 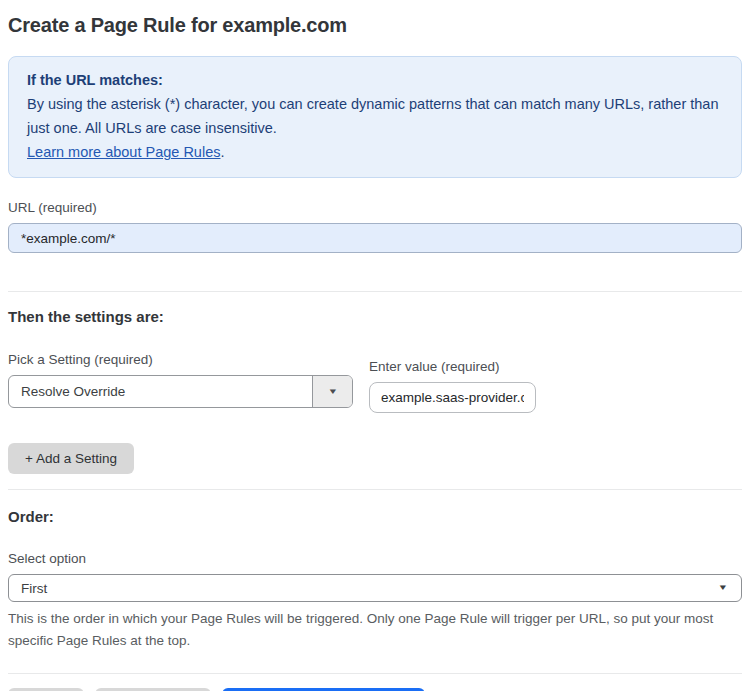 What do you see at coordinates (180, 380) in the screenshot?
I see `setting-picker-column: Pick a Setting (required) Resolve Overri…` at bounding box center [180, 380].